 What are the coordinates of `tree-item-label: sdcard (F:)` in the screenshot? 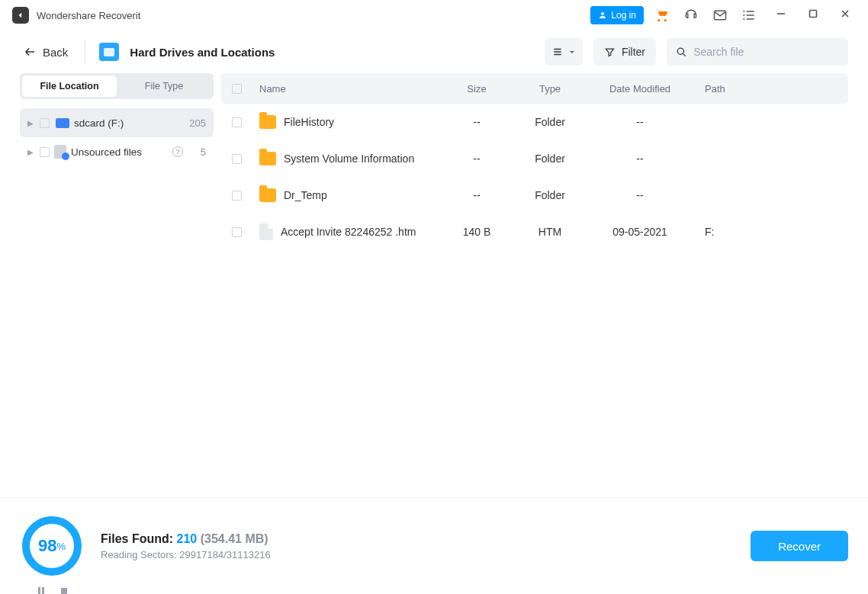 It's located at (128, 124).